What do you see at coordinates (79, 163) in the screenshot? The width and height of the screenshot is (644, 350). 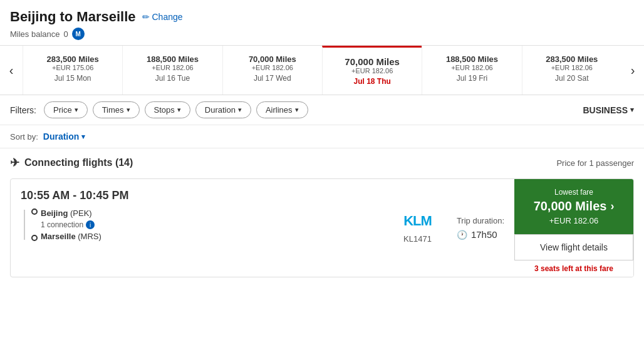 I see `results-title-text: Connecting flights (14)` at bounding box center [79, 163].